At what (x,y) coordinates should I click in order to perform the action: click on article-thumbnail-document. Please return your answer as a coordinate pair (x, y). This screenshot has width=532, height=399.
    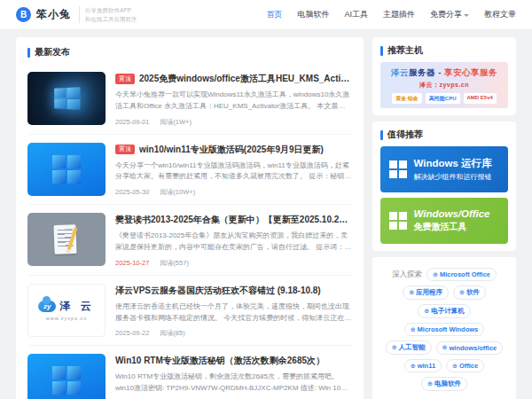
    Looking at the image, I should click on (66, 239).